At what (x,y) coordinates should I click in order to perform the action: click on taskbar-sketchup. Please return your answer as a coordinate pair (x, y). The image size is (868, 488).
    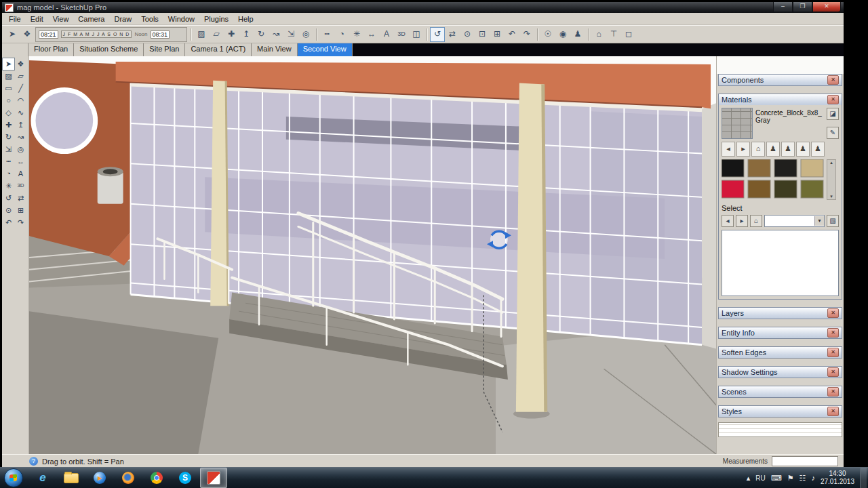
    Looking at the image, I should click on (214, 478).